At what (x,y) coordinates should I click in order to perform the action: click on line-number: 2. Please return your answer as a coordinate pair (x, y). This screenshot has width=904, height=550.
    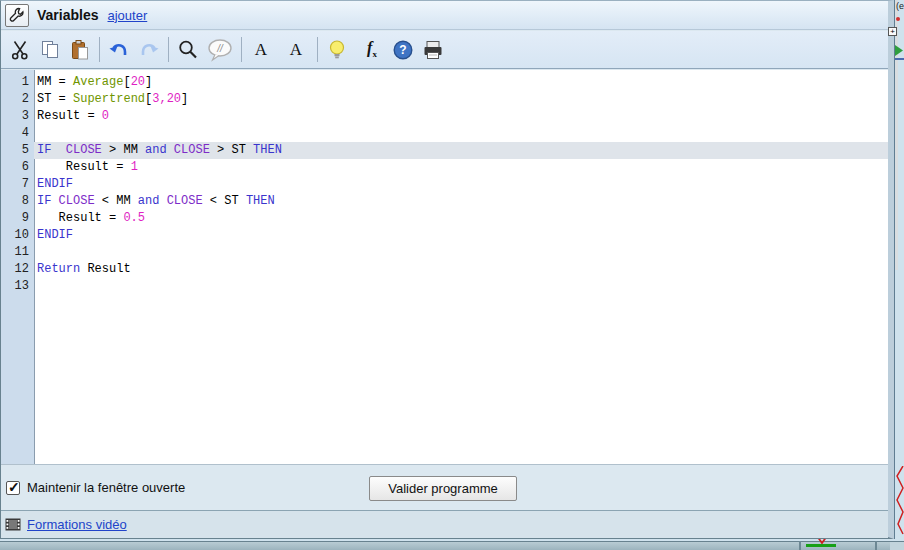
    Looking at the image, I should click on (18, 100).